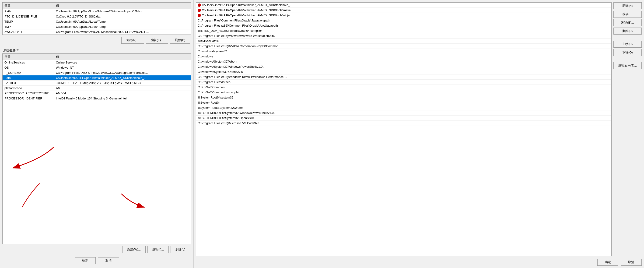 Image resolution: width=644 pixels, height=268 pixels. I want to click on user-vars-row: ZWCADPATHC:\Program Files\Zwsoft\ZWCAD M…, so click(96, 32).